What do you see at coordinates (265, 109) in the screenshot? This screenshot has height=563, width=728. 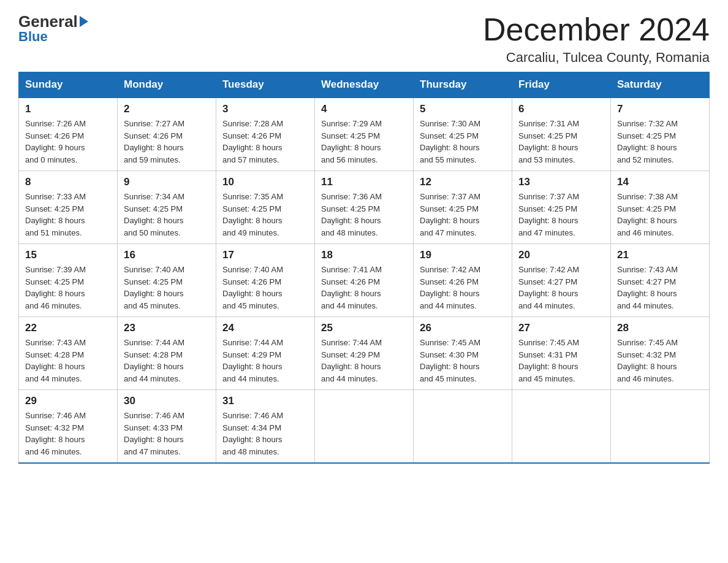 I see `day-number: 3` at bounding box center [265, 109].